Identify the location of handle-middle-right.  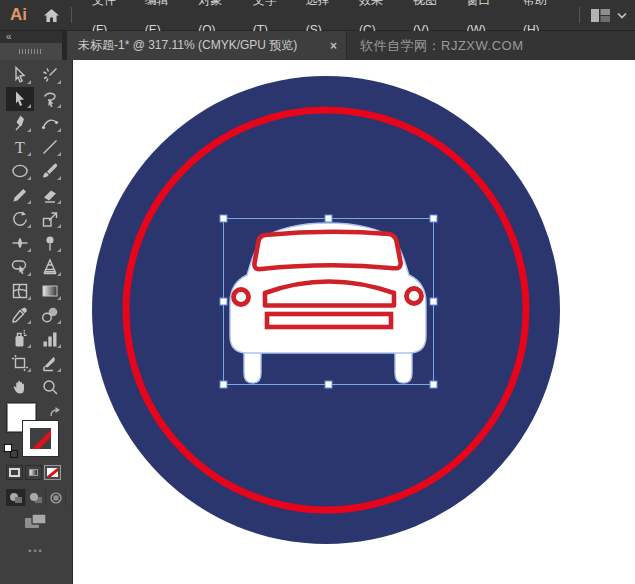
(434, 302).